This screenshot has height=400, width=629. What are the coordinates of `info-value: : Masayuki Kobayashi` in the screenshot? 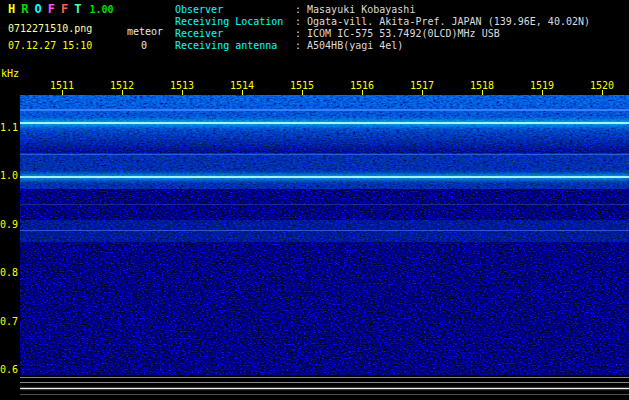 It's located at (355, 10).